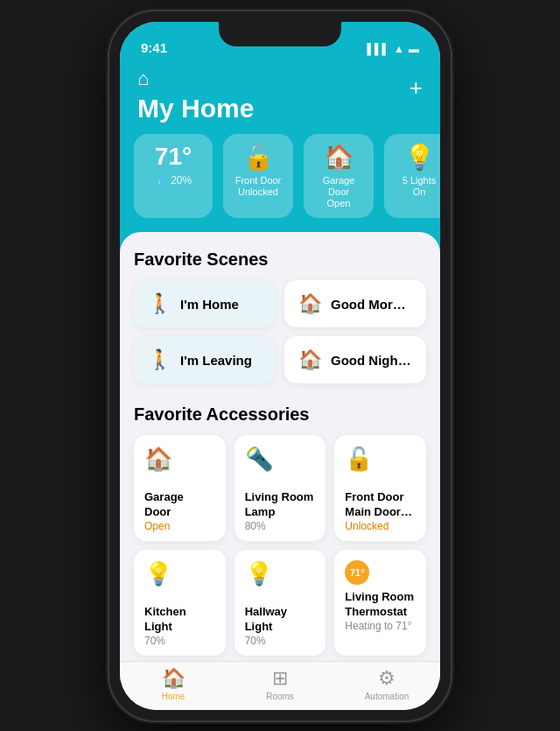 The height and width of the screenshot is (731, 560). Describe the element at coordinates (380, 526) in the screenshot. I see `front-door-acc-status: Unlocked` at that location.